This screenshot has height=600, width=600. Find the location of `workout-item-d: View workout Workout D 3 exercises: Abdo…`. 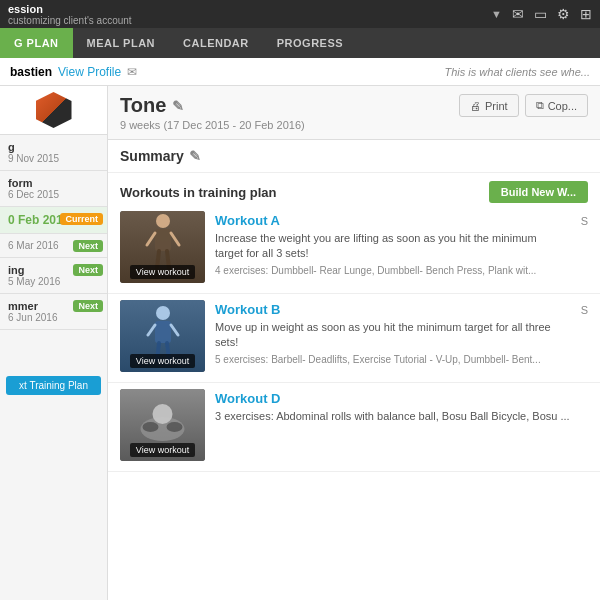

workout-item-d: View workout Workout D 3 exercises: Abdo… is located at coordinates (354, 430).